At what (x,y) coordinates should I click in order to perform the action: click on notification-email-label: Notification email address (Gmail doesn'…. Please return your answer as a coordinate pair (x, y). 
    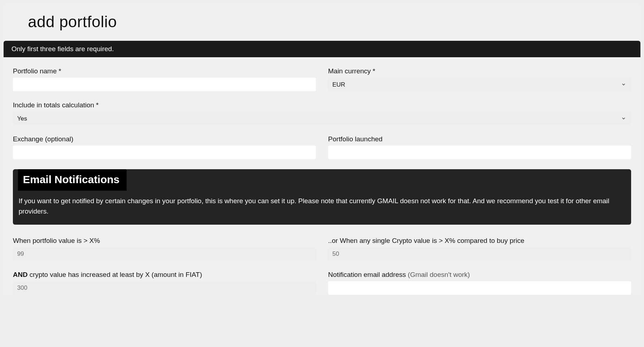
    Looking at the image, I should click on (479, 275).